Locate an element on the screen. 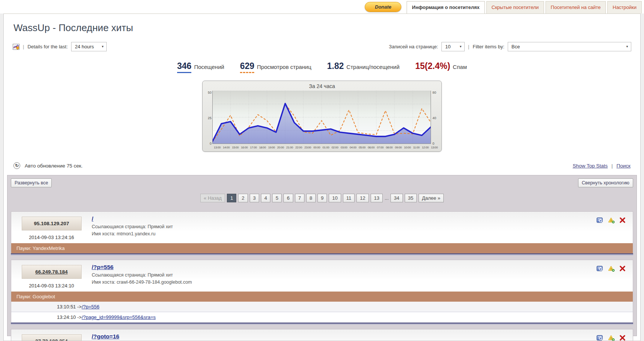  chart-lines-icon is located at coordinates (16, 47).